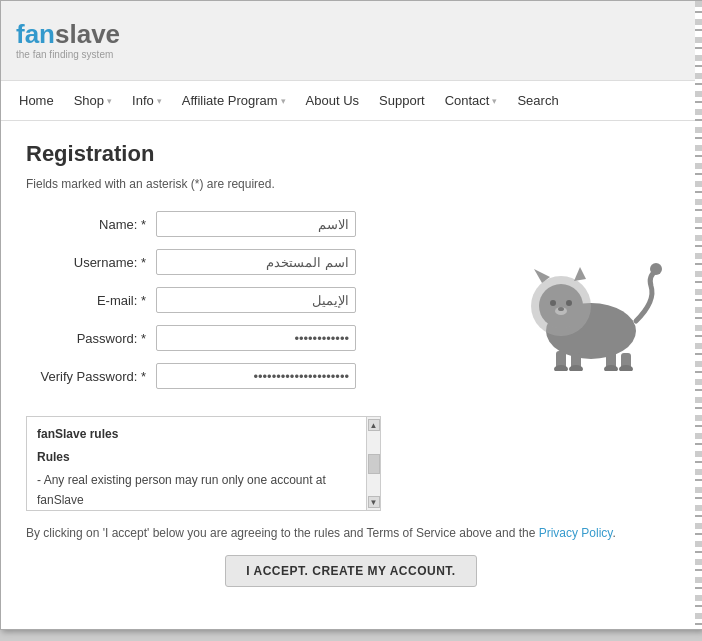 The image size is (702, 641). What do you see at coordinates (91, 300) in the screenshot?
I see `email-label: E-mail: *` at bounding box center [91, 300].